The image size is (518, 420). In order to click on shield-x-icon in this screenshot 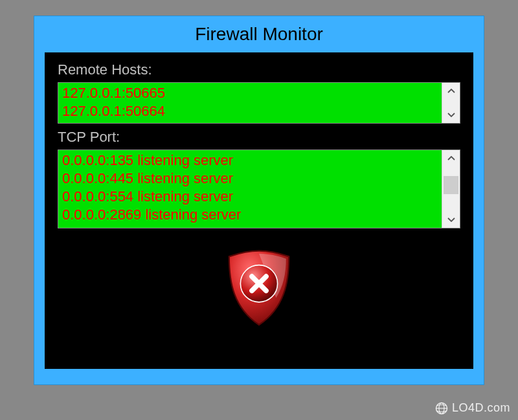, I will do `click(259, 289)`.